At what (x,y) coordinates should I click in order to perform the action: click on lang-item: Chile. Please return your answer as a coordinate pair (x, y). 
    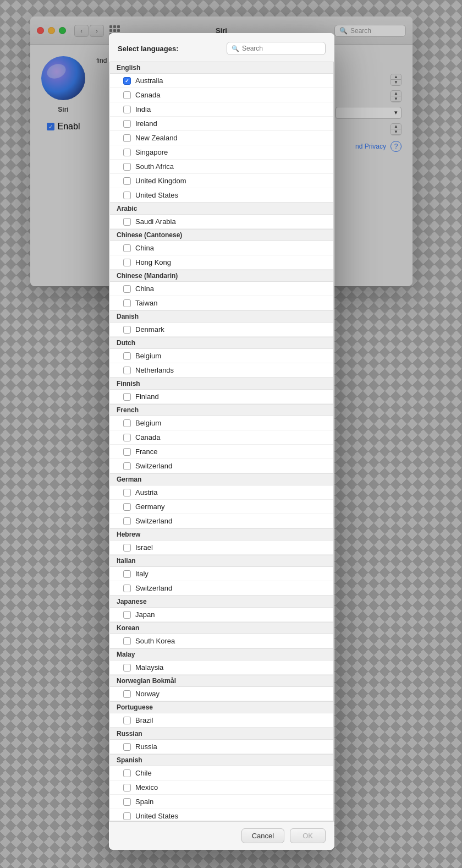
    Looking at the image, I should click on (222, 773).